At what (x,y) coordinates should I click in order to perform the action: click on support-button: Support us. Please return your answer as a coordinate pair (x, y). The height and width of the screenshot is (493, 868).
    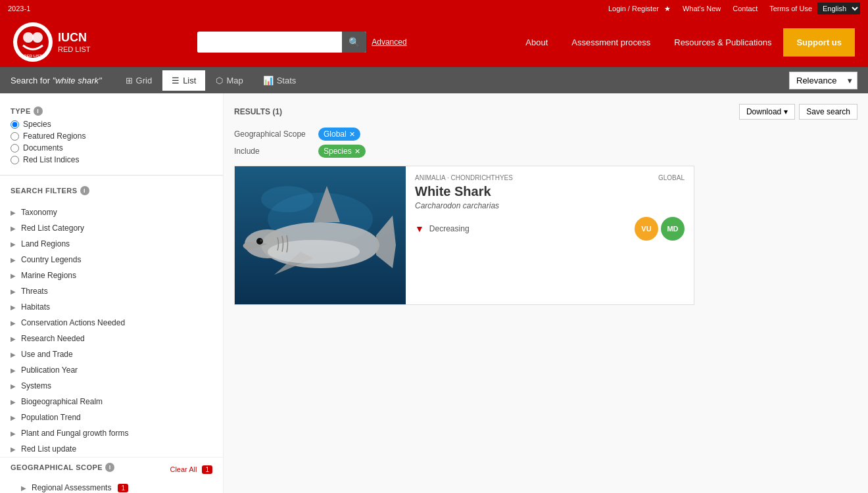
    Looking at the image, I should click on (819, 42).